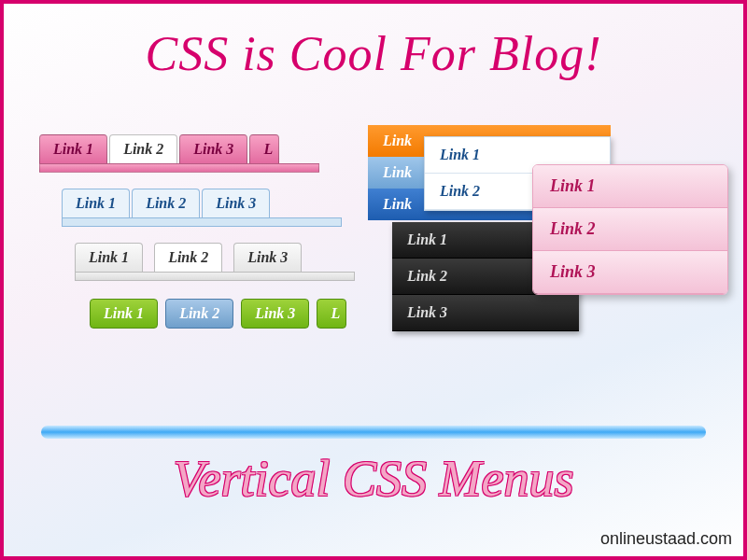  Describe the element at coordinates (667, 539) in the screenshot. I see `watermark: onlineustaad.com` at that location.